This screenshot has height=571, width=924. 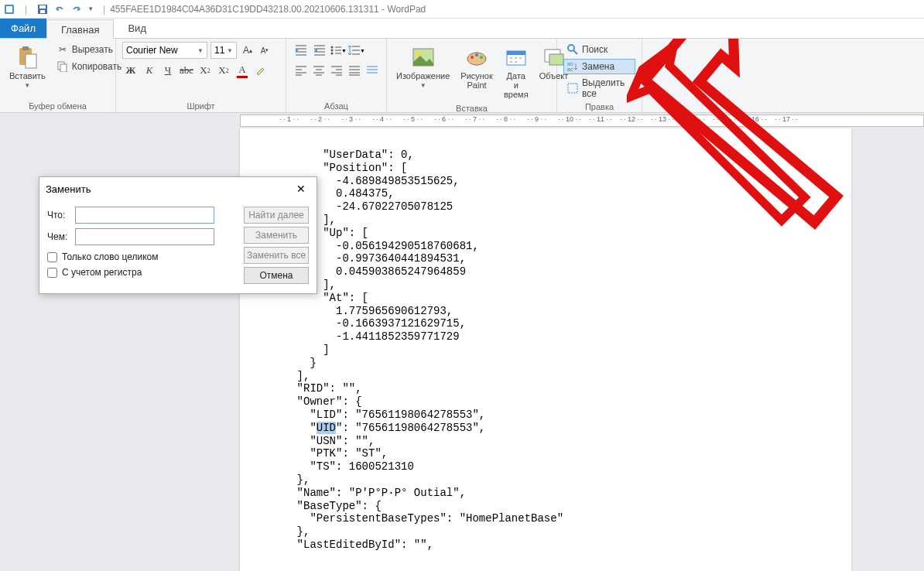 I want to click on undo-icon, so click(x=60, y=9).